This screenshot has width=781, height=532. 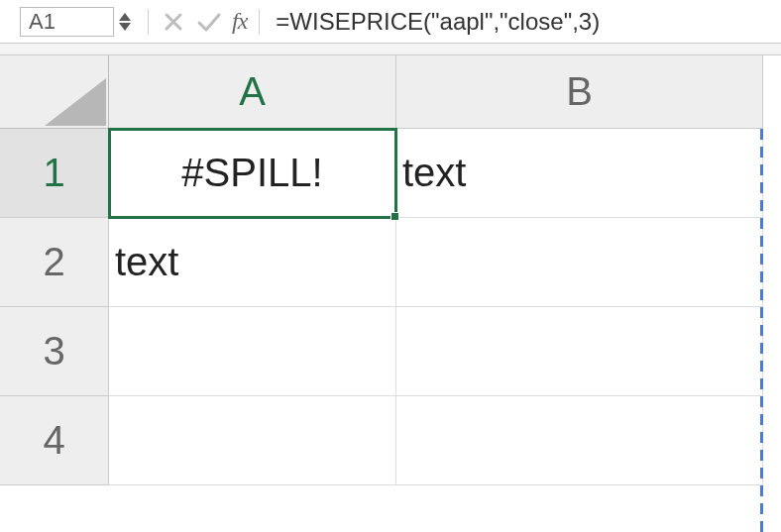 What do you see at coordinates (390, 50) in the screenshot?
I see `ribbon-gap` at bounding box center [390, 50].